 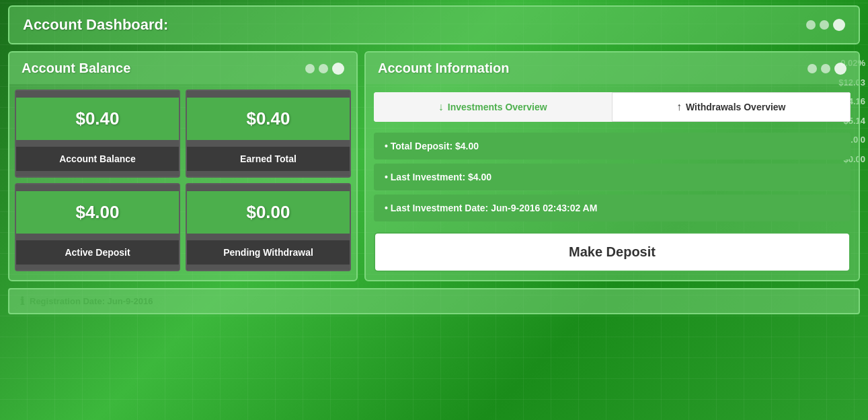 What do you see at coordinates (612, 146) in the screenshot?
I see `total-deposit-row: • Total Deposit: $4.00` at bounding box center [612, 146].